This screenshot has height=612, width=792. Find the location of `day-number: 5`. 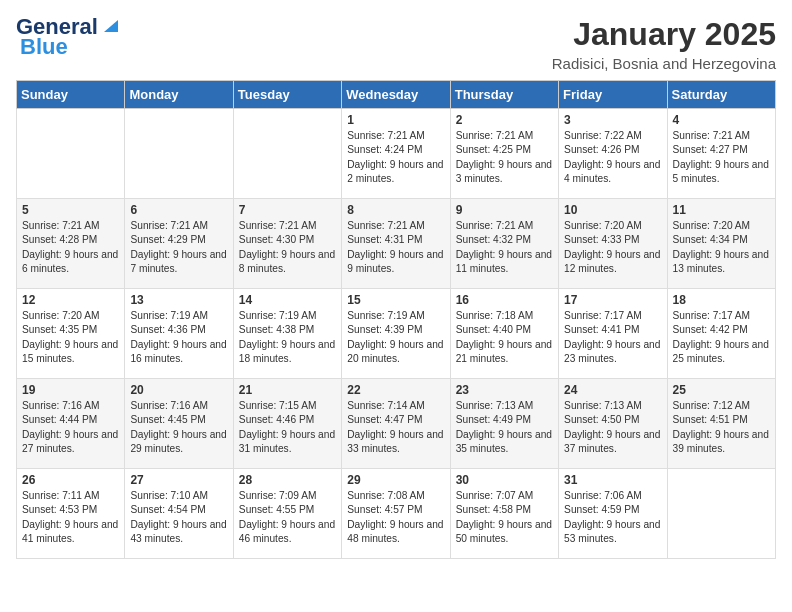

day-number: 5 is located at coordinates (70, 210).